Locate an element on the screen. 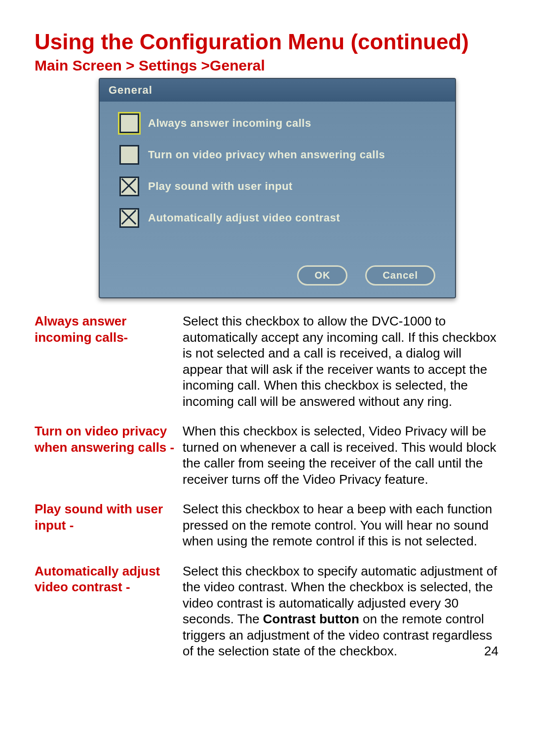 The image size is (533, 756). desc-key-always-answer: Always answer incoming calls- is located at coordinates (109, 329).